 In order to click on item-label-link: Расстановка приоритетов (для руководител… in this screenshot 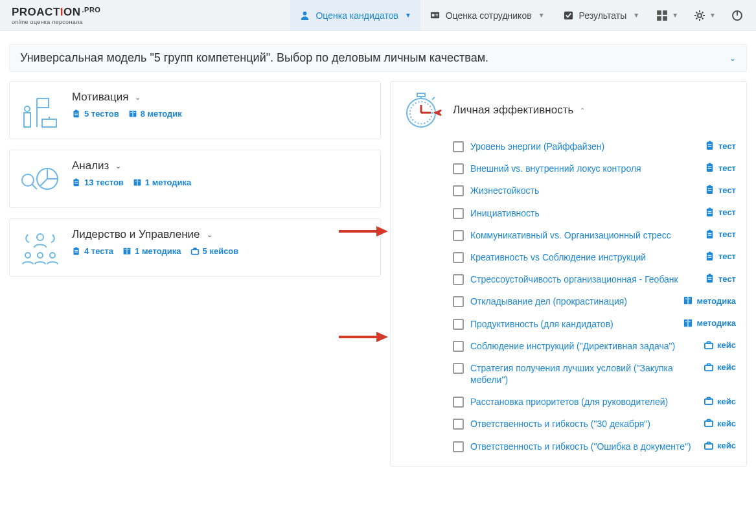, I will do `click(584, 402)`.